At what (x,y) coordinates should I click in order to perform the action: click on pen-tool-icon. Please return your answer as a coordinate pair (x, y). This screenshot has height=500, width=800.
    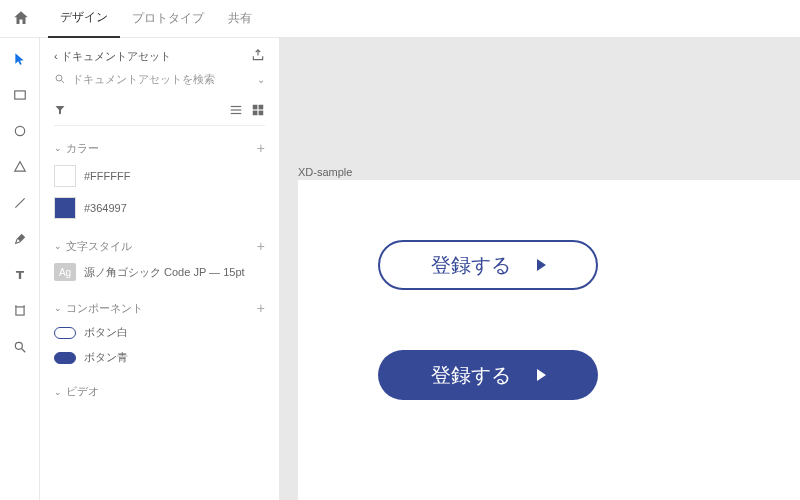
    Looking at the image, I should click on (20, 239).